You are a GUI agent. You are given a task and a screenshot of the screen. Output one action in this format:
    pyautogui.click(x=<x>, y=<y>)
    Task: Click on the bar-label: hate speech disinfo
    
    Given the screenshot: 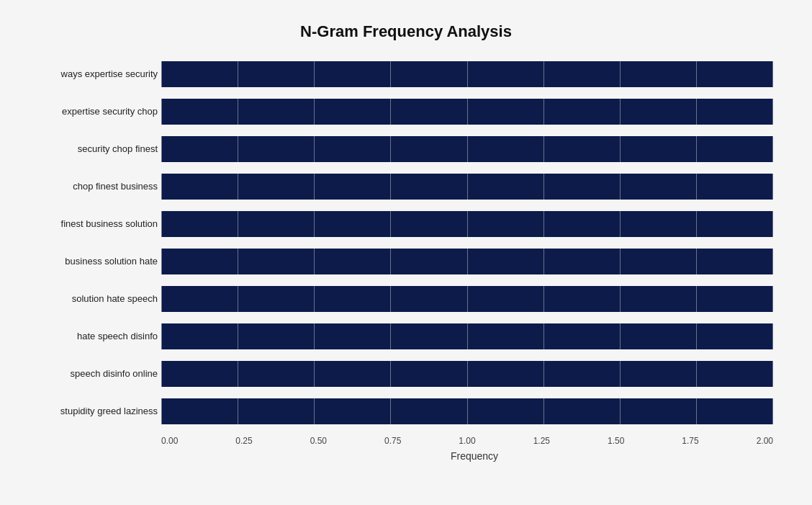 What is the action you would take?
    pyautogui.click(x=91, y=336)
    